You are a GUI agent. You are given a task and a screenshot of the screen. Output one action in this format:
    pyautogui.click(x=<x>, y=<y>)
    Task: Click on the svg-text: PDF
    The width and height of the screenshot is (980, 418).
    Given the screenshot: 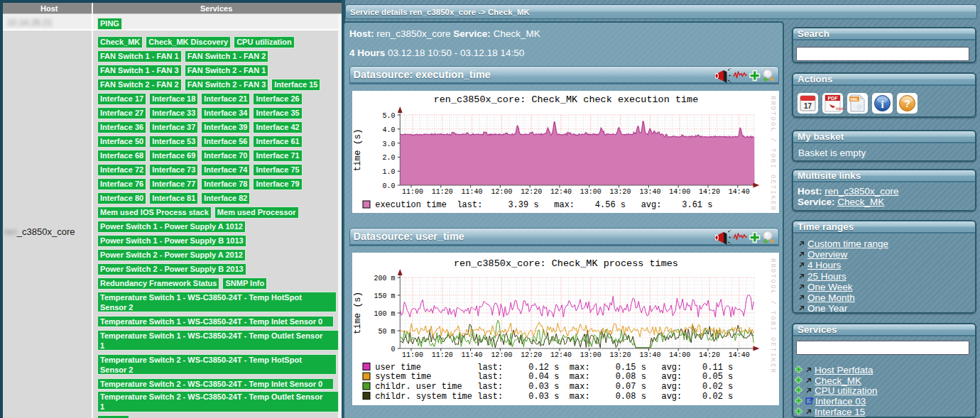 What is the action you would take?
    pyautogui.click(x=834, y=98)
    